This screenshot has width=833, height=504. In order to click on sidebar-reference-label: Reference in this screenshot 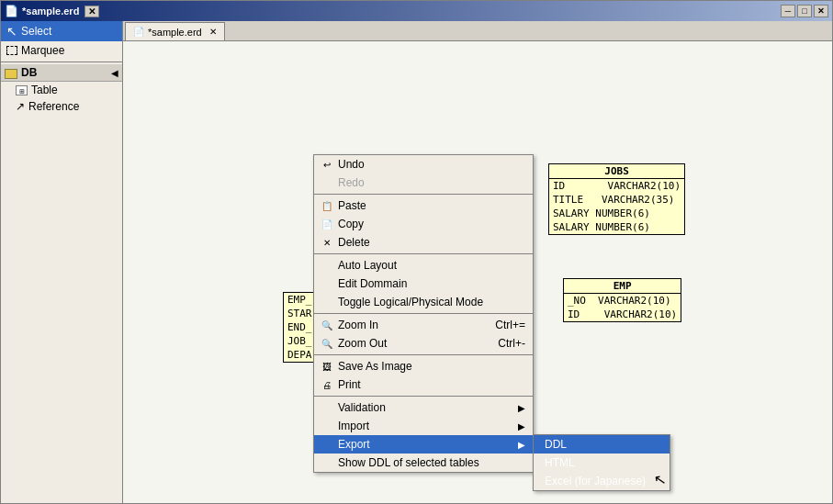, I will do `click(53, 106)`.